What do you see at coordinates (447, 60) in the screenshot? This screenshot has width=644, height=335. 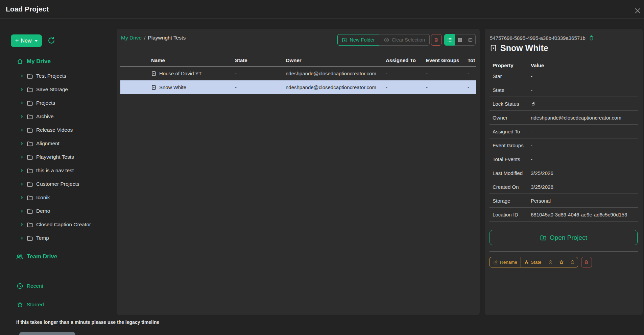 I see `column-header-event-groups: Event Groups` at bounding box center [447, 60].